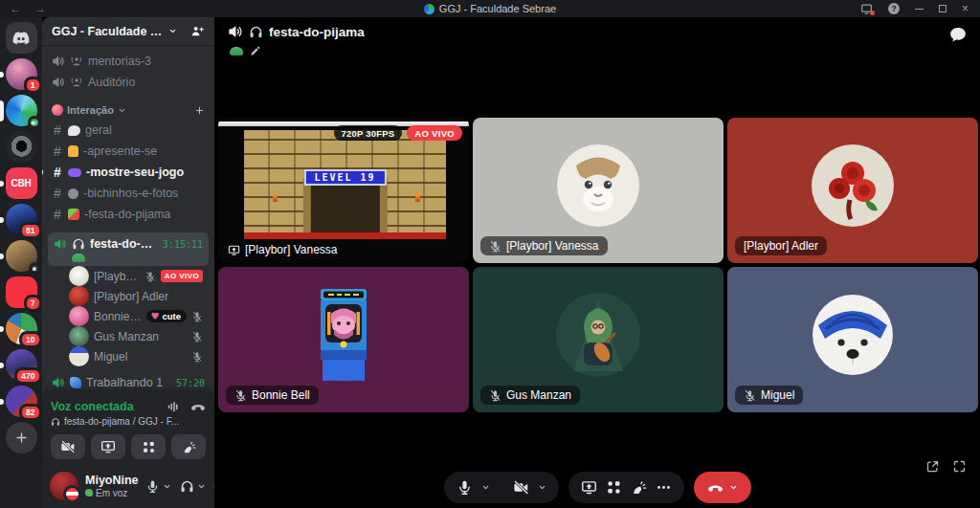 Image resolution: width=980 pixels, height=508 pixels. Describe the element at coordinates (153, 486) in the screenshot. I see `mic-icon` at that location.